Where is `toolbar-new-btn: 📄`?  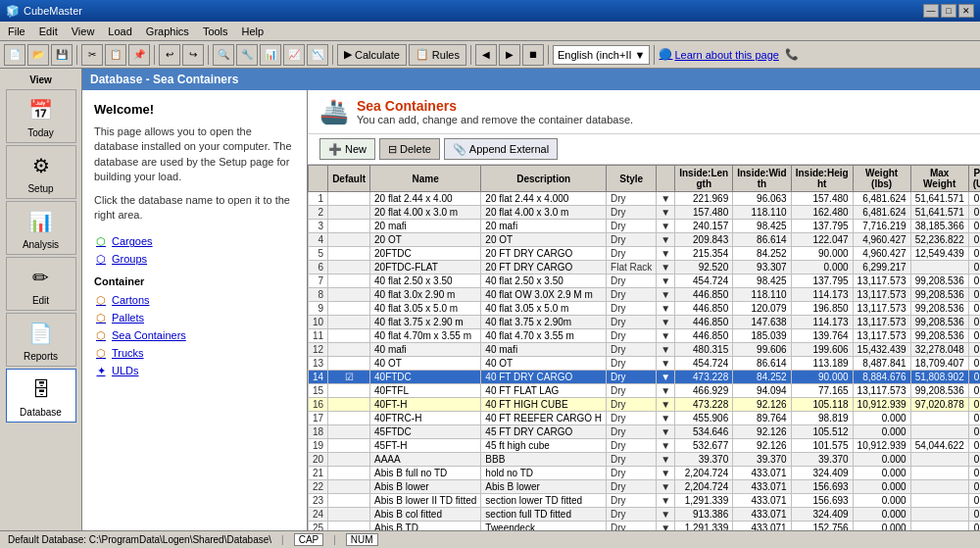
toolbar-new-btn: 📄 is located at coordinates (15, 55).